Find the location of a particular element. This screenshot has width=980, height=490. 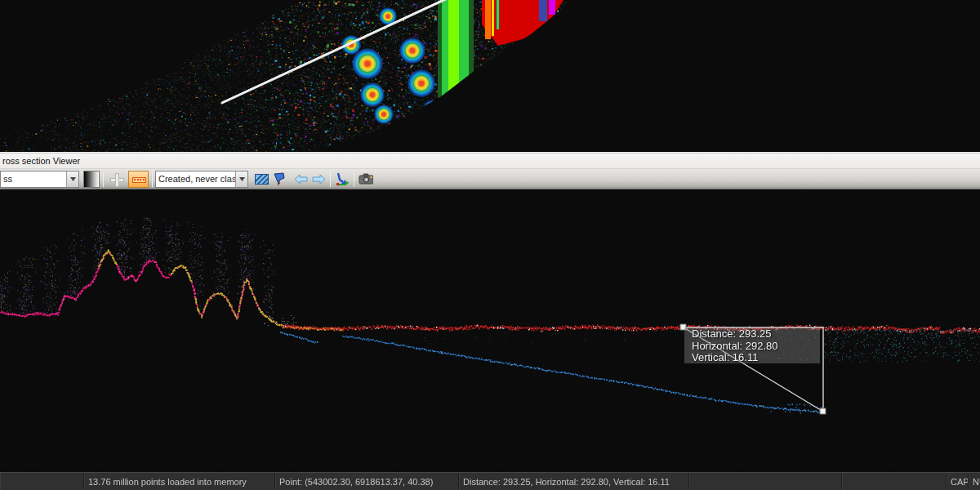

profile-chart-icon is located at coordinates (343, 179).